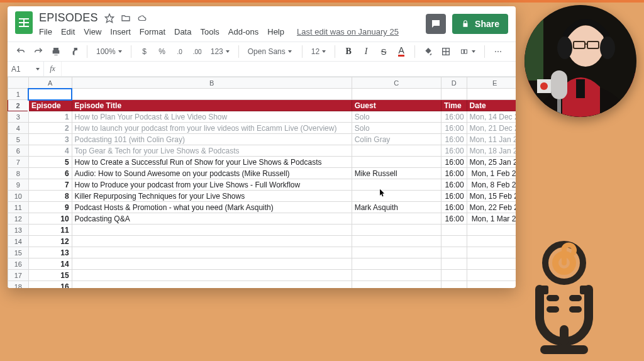  Describe the element at coordinates (74, 52) in the screenshot. I see `paint-format-button` at that location.